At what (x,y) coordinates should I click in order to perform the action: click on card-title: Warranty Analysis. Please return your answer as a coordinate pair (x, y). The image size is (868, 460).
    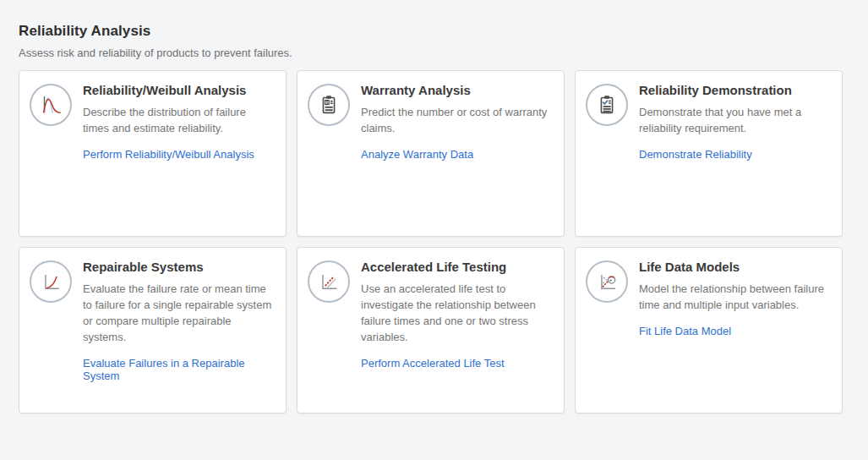
    Looking at the image, I should click on (456, 90).